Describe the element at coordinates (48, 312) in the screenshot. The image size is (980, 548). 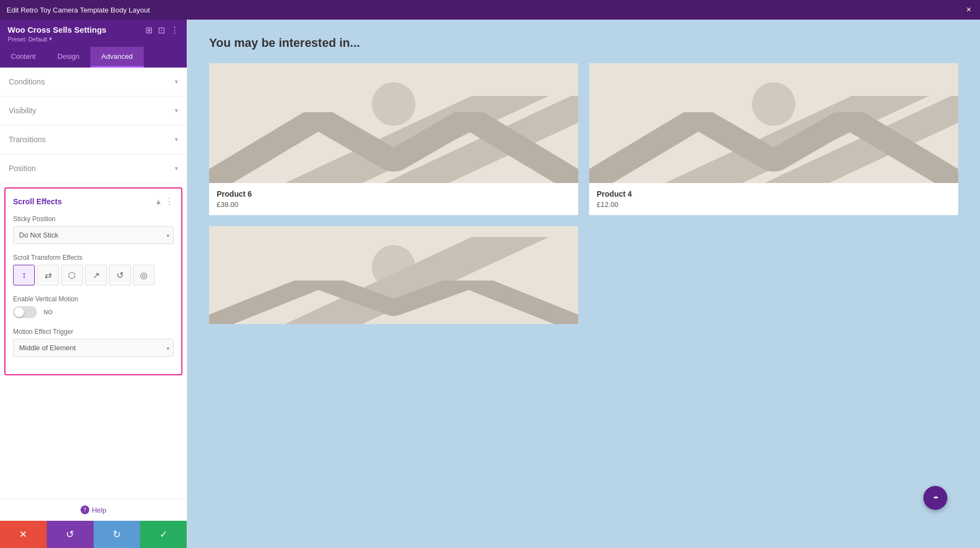
I see `toggle-state-label: NO` at that location.